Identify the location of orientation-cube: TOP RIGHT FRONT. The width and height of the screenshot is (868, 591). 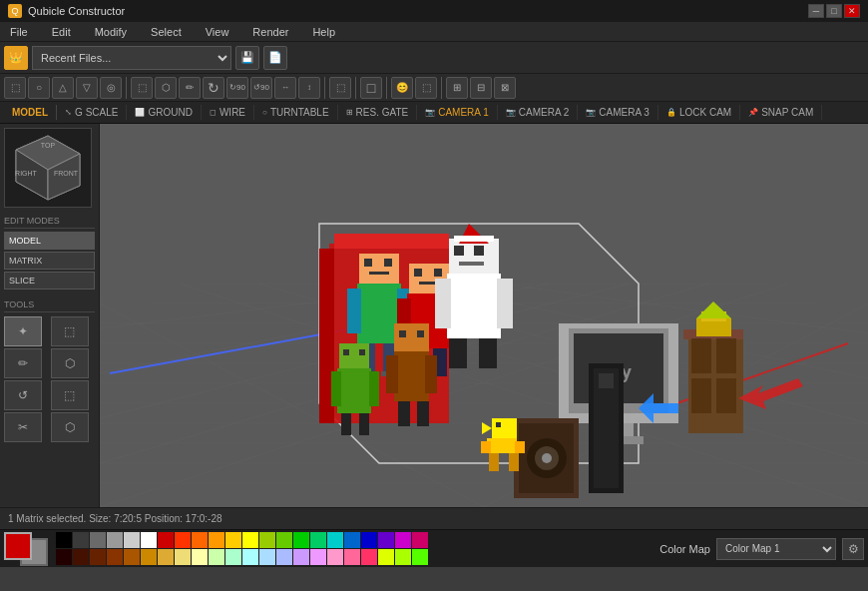
(48, 168).